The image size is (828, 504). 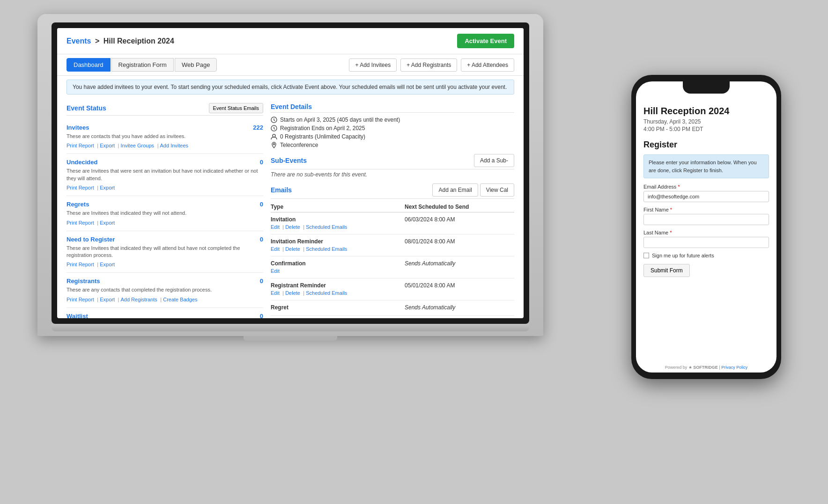 What do you see at coordinates (706, 233) in the screenshot?
I see `last-name-label: Last Name *` at bounding box center [706, 233].